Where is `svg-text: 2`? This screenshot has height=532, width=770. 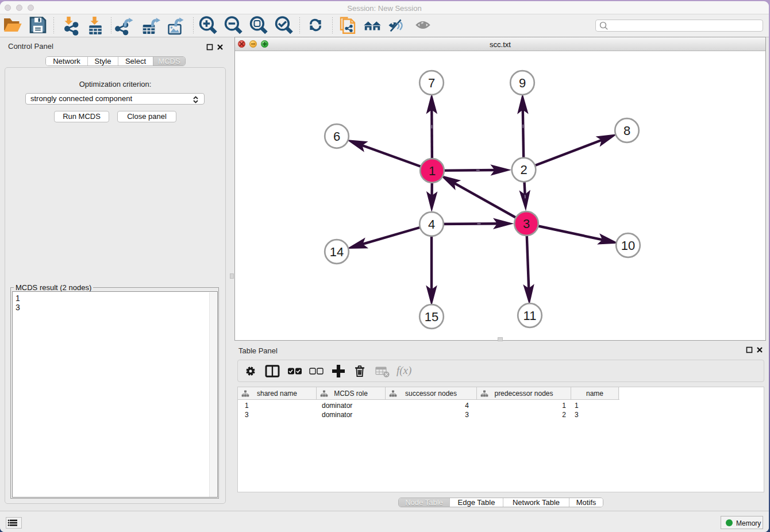
svg-text: 2 is located at coordinates (523, 170).